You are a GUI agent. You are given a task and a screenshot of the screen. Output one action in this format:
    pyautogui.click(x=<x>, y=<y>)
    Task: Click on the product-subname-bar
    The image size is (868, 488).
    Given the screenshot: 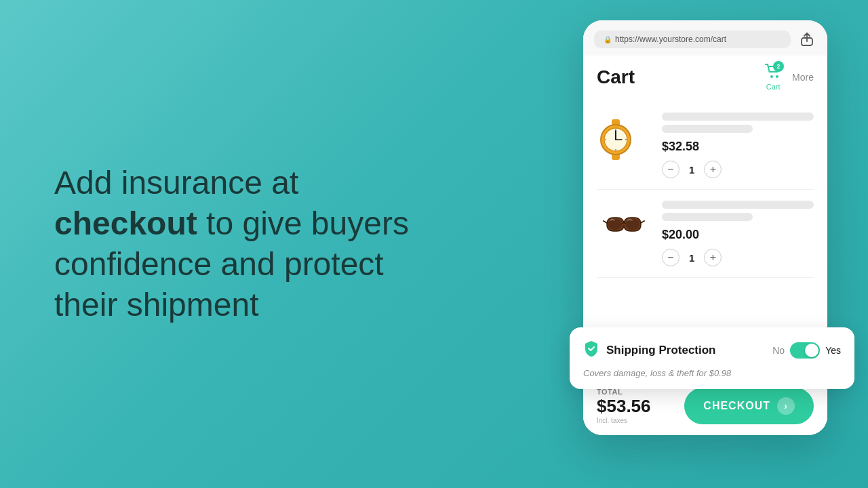 What is the action you would take?
    pyautogui.click(x=707, y=129)
    